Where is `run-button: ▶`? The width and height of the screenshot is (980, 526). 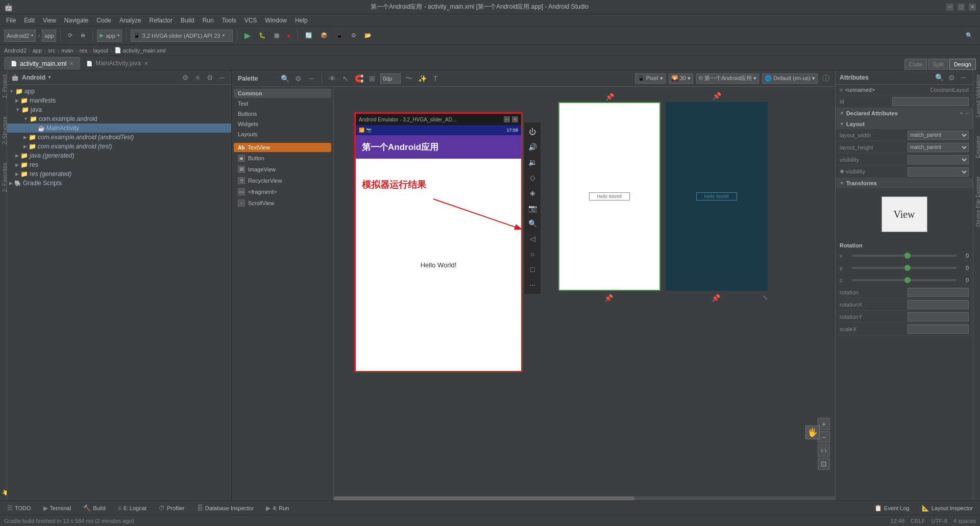 run-button: ▶ is located at coordinates (248, 36).